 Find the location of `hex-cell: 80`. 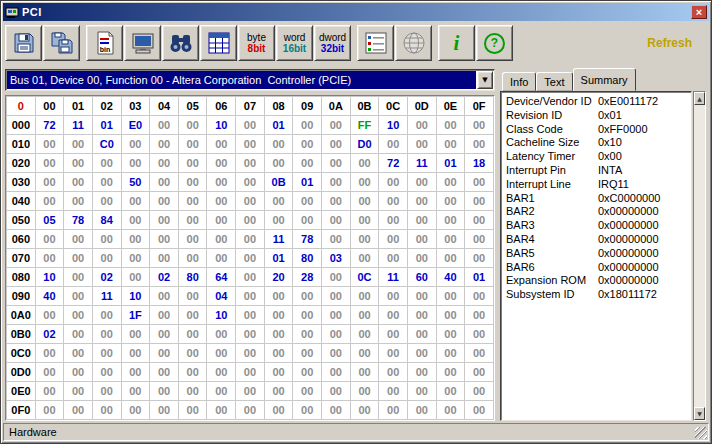

hex-cell: 80 is located at coordinates (308, 258).